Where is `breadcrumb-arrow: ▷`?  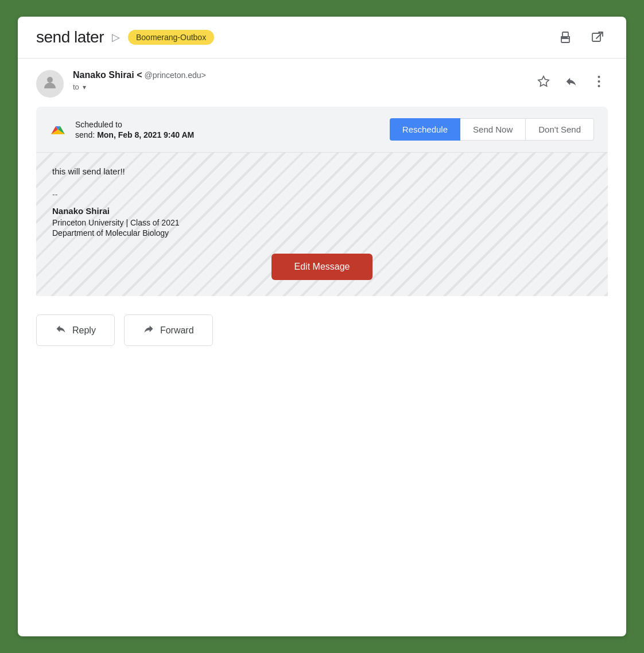 breadcrumb-arrow: ▷ is located at coordinates (116, 37).